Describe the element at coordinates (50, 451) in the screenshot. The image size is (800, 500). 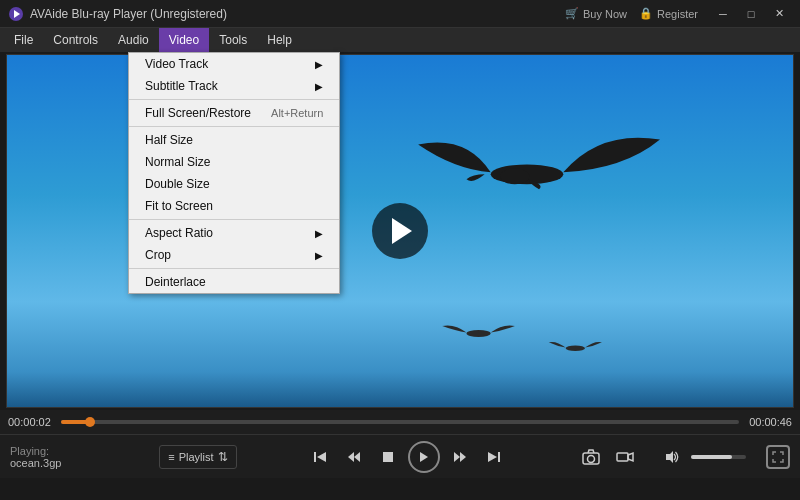
I see `playing-label: Playing:` at that location.